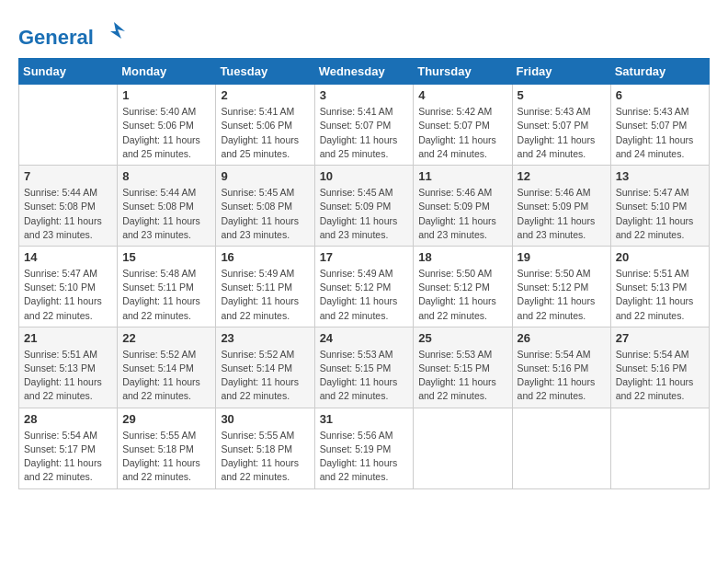 This screenshot has height=563, width=728. Describe the element at coordinates (660, 294) in the screenshot. I see `day-info: Sunrise: 5:51 AMSunset: 5:13 PMDaylight:…` at that location.